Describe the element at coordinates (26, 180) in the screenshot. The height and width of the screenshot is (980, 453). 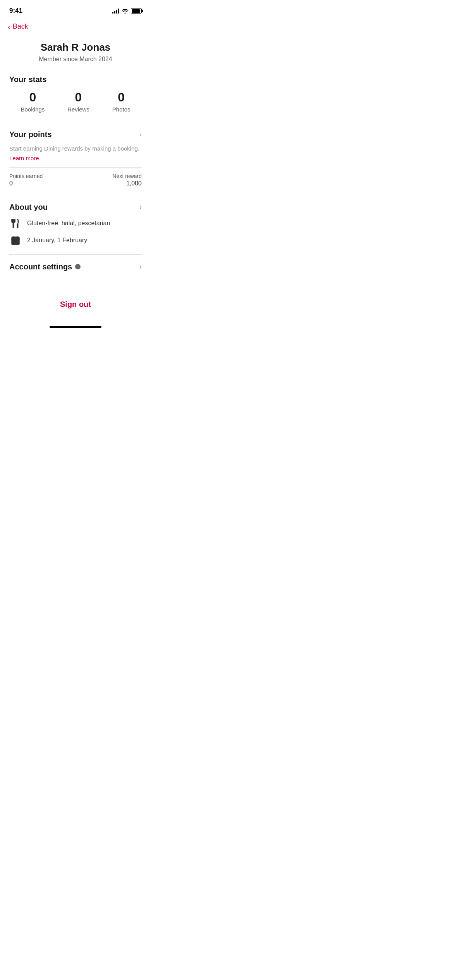
I see `points-earned-section: Points earned 0` at that location.